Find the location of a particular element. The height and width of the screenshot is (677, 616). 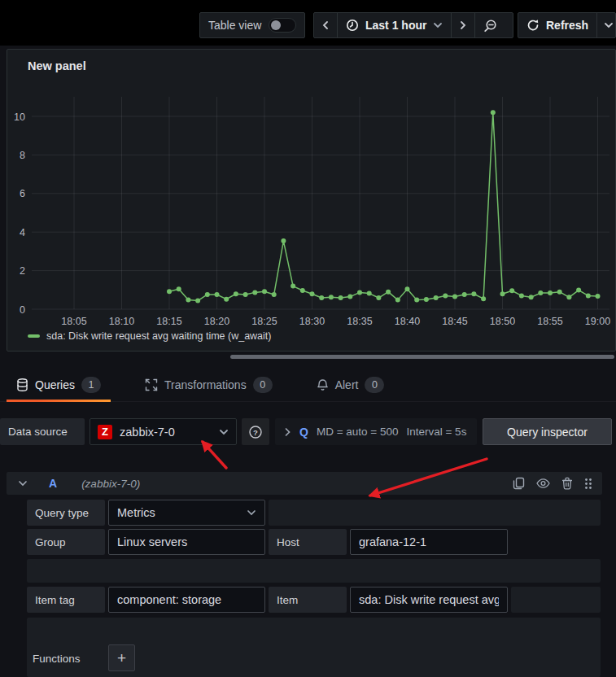

duplicate-query-button is located at coordinates (519, 483).